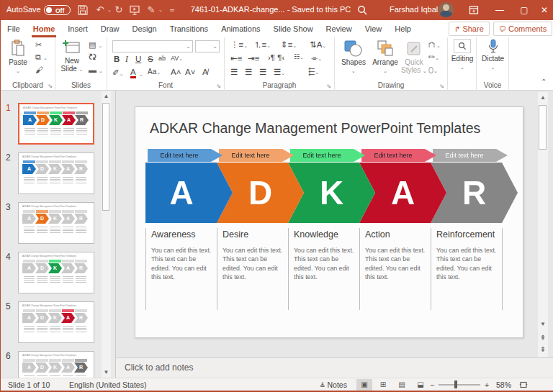  Describe the element at coordinates (317, 58) in the screenshot. I see `text-direction-button: ⌯⌄` at that location.